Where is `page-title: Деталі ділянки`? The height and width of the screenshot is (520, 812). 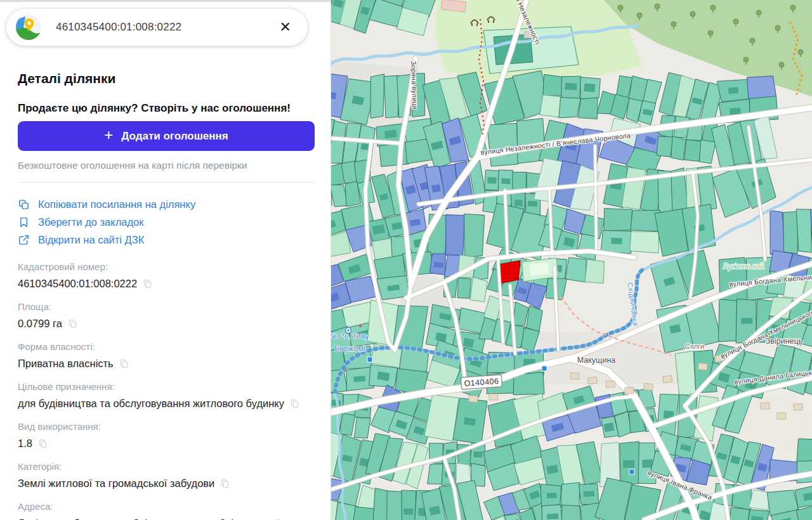 page-title: Деталі ділянки is located at coordinates (166, 79).